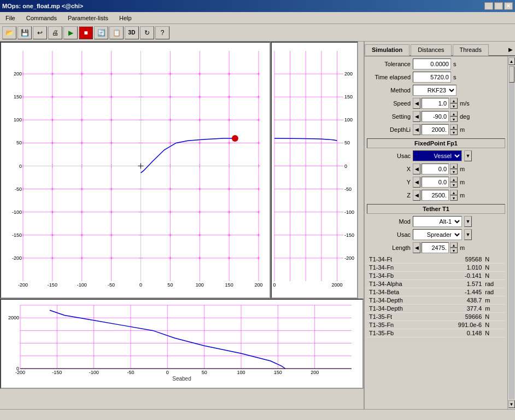  I want to click on copy-button: 📋, so click(116, 33).